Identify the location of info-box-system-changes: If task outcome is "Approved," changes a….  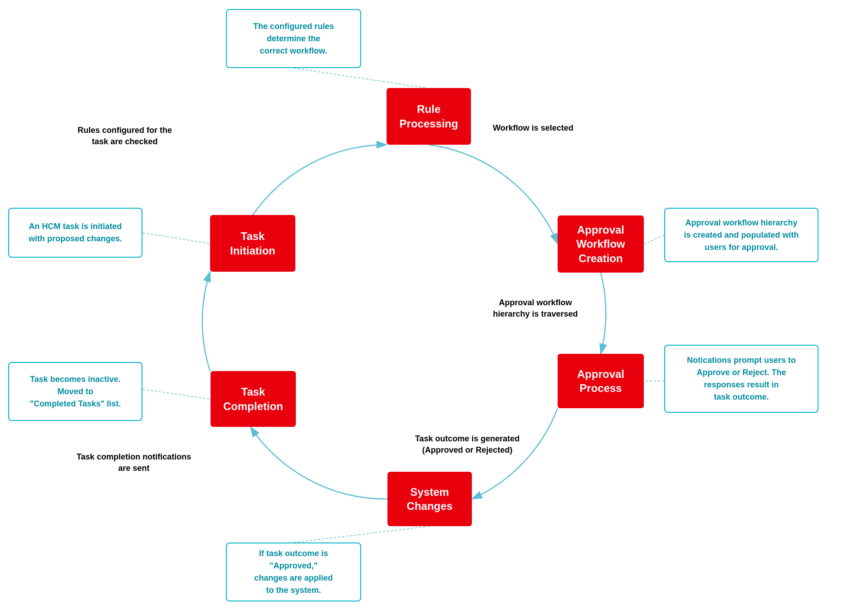
(294, 572).